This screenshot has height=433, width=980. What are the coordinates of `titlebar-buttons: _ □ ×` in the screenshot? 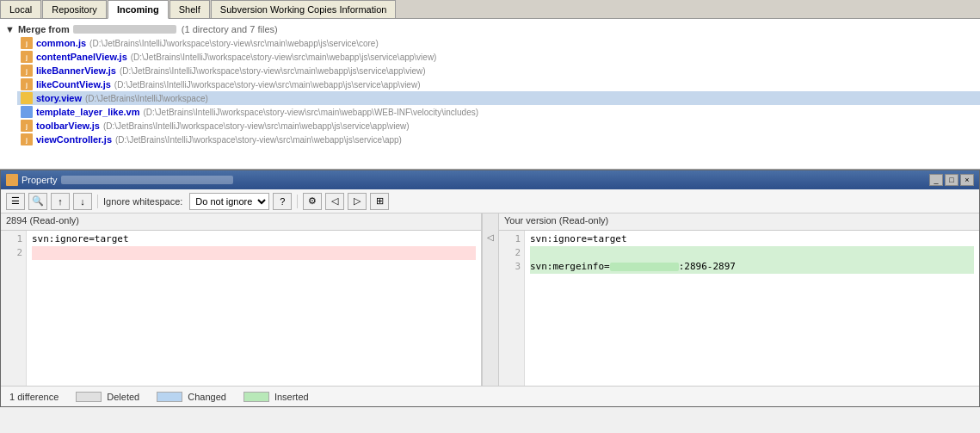 It's located at (952, 180).